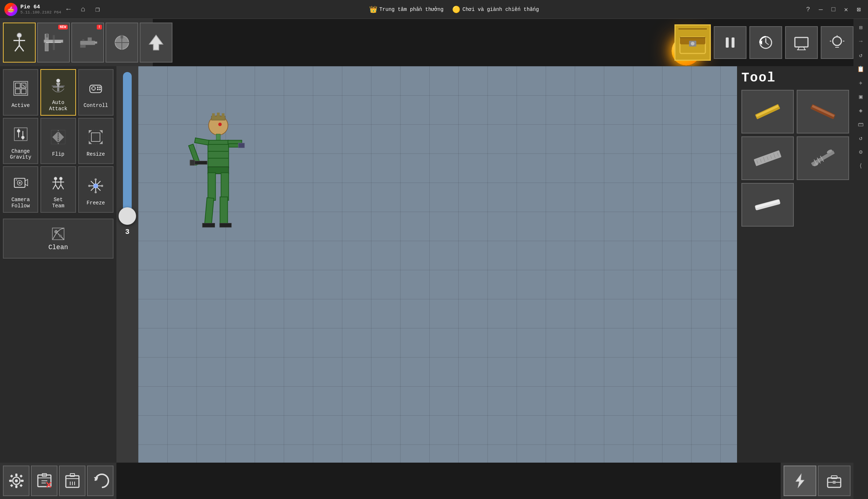 Image resolution: width=868 pixels, height=499 pixels. I want to click on resize-button: Resize, so click(96, 141).